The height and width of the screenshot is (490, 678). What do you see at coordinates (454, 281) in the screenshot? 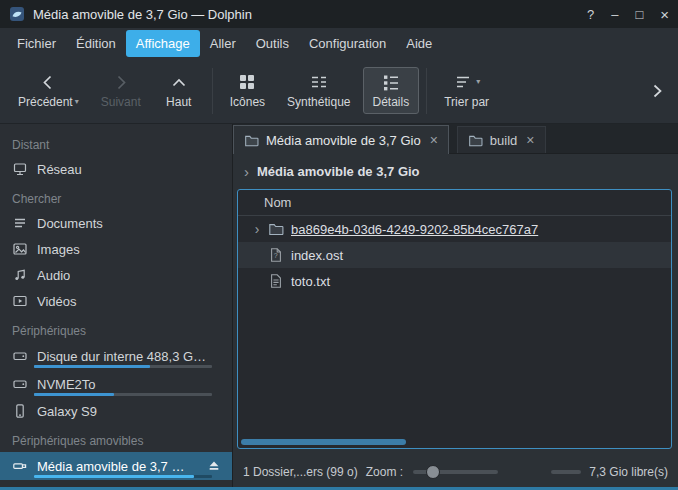
I see `file-row-toto-txt: toto.txt` at bounding box center [454, 281].